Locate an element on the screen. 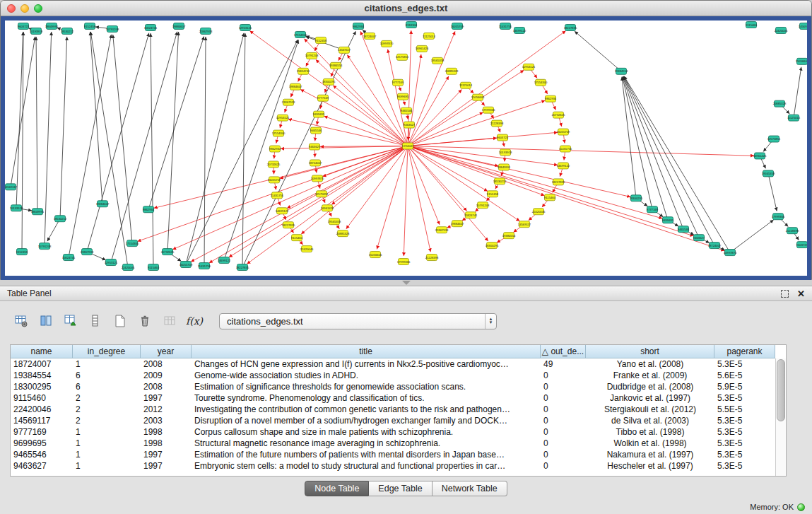 Image resolution: width=812 pixels, height=514 pixels. function-icon: f(x) is located at coordinates (194, 321).